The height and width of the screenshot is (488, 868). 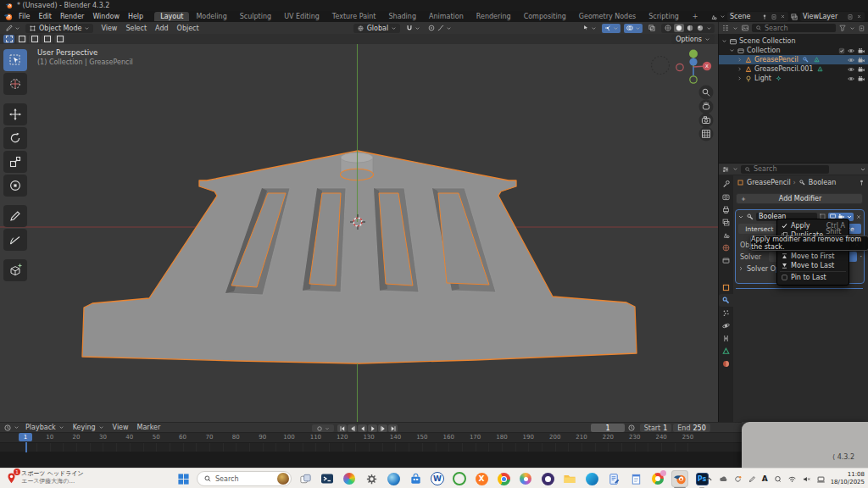 I want to click on viewport-menu-select: Select, so click(x=136, y=29).